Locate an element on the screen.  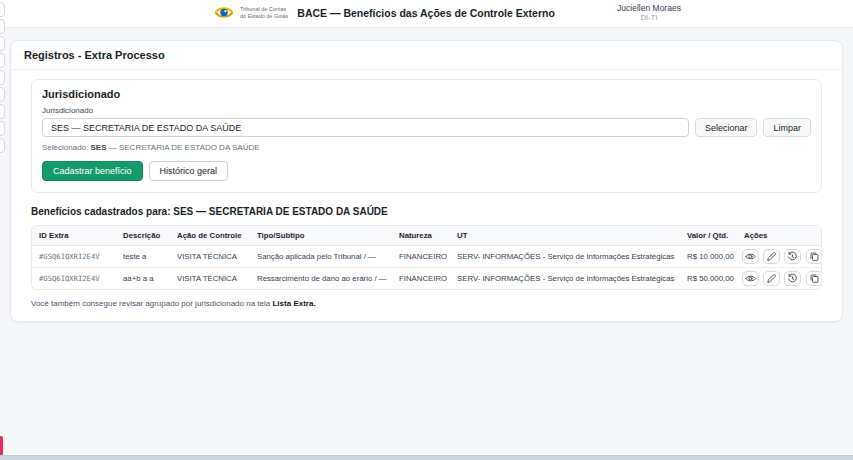
jurisdicionado-input is located at coordinates (366, 128).